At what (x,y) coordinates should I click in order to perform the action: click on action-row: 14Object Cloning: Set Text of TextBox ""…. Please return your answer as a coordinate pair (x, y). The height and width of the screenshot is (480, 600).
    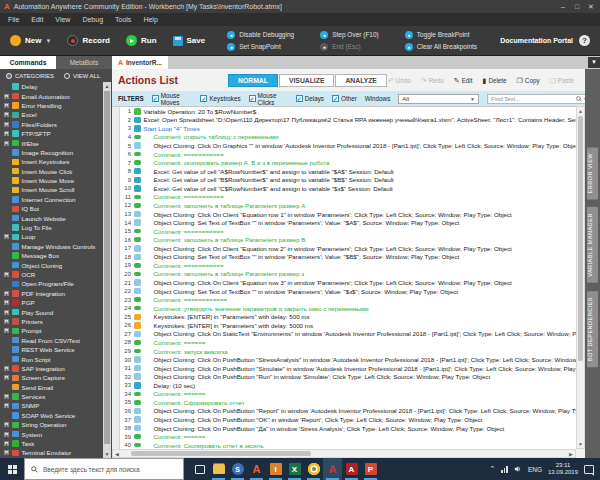
    Looking at the image, I should click on (344, 222).